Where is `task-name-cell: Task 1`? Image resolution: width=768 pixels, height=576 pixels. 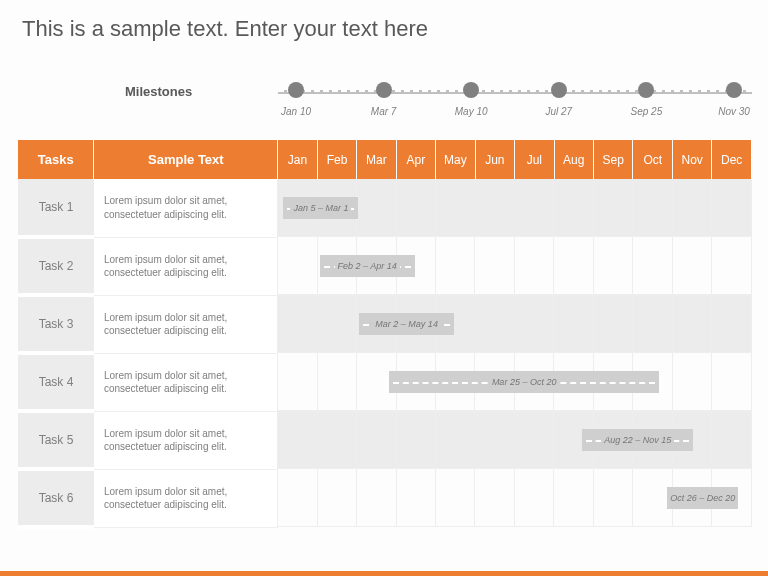 task-name-cell: Task 1 is located at coordinates (56, 208).